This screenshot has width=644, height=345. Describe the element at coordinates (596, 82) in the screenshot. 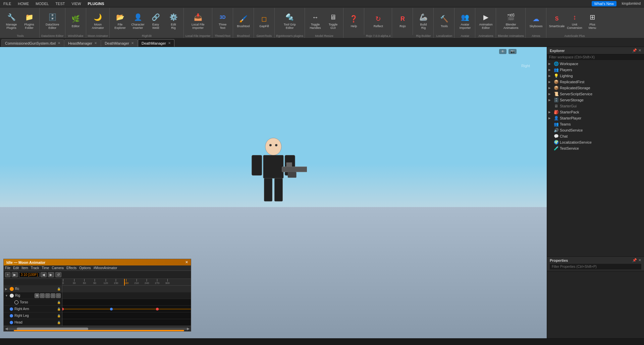

I see `tree-replicated-first: ▶ 📦 ReplicatedFirst` at that location.